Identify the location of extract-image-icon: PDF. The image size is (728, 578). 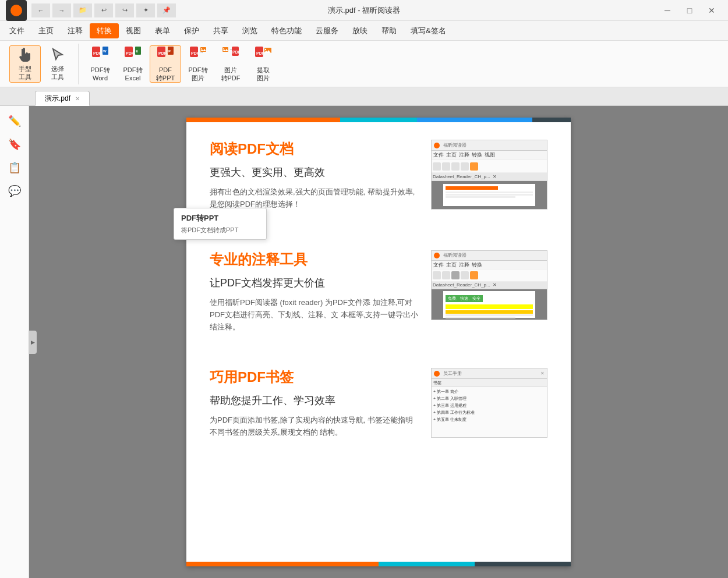
(263, 55).